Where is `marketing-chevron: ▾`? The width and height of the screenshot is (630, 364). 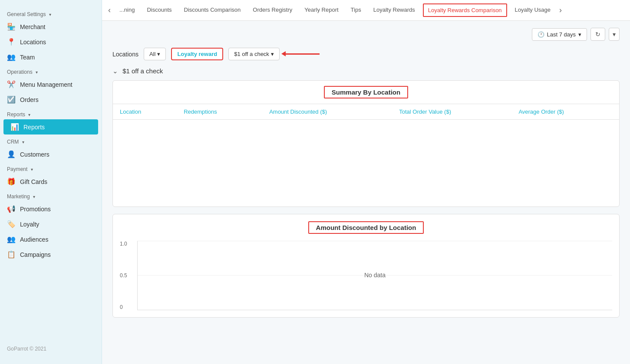 marketing-chevron: ▾ is located at coordinates (34, 197).